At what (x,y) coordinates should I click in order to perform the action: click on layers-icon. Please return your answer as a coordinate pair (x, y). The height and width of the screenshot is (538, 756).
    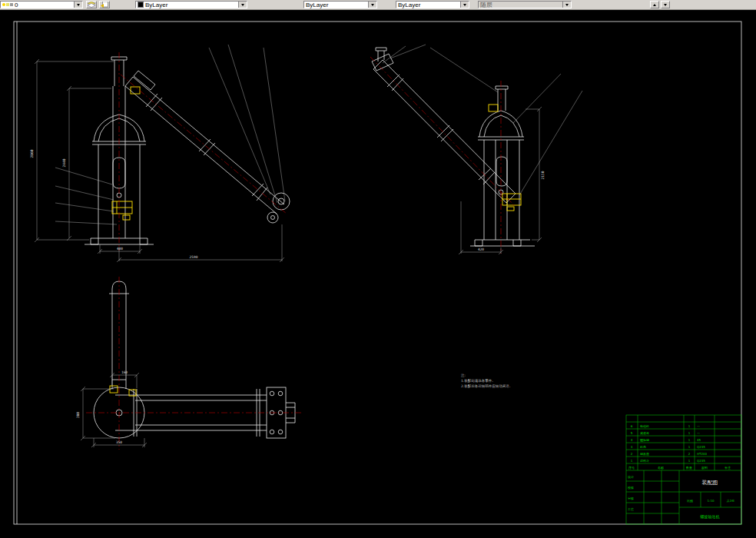
    Looking at the image, I should click on (91, 5).